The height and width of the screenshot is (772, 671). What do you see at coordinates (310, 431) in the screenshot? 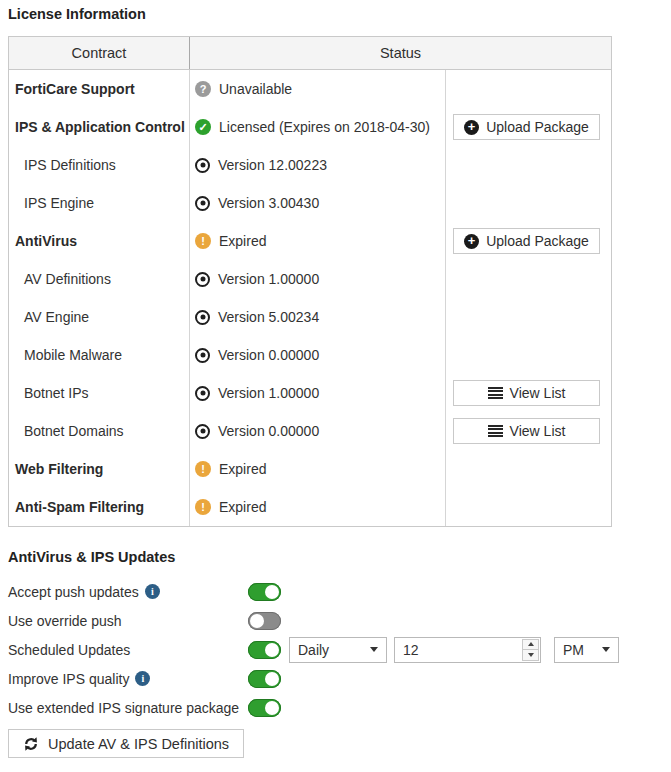
I see `table-row-botnet-domains: Botnet Domains Version 0.00000 View List` at bounding box center [310, 431].